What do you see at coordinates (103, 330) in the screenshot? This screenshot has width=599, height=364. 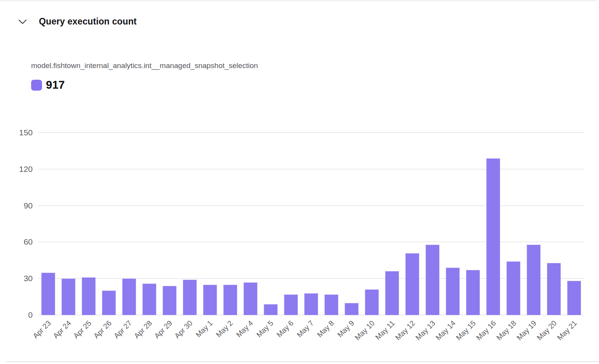 I see `x-axis-tick-label: Apr 26` at bounding box center [103, 330].